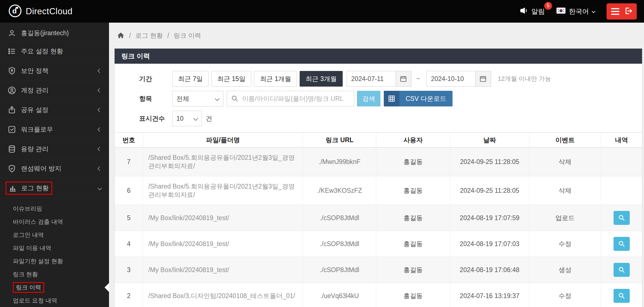  Describe the element at coordinates (129, 270) in the screenshot. I see `cell-no: 3` at that location.